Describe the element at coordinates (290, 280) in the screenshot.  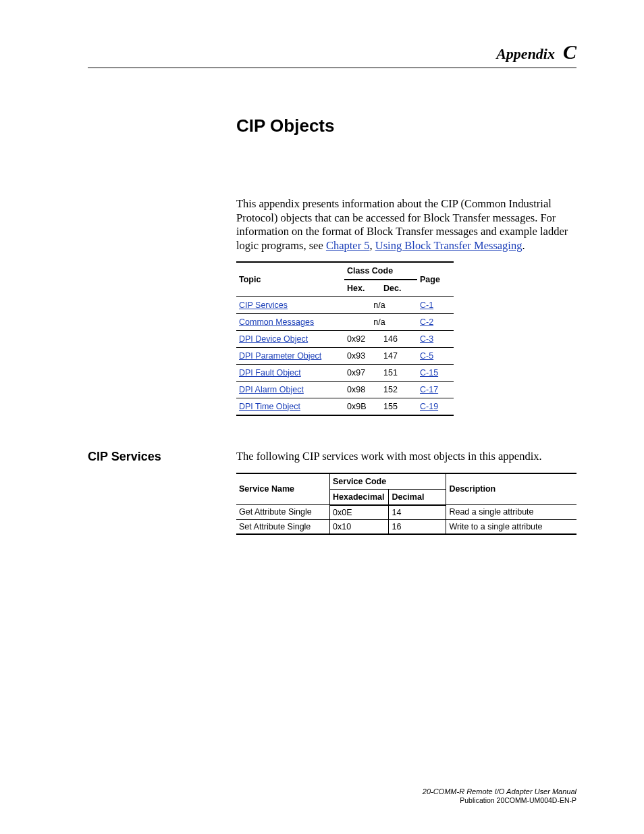
I see `th-topic: Topic` at that location.